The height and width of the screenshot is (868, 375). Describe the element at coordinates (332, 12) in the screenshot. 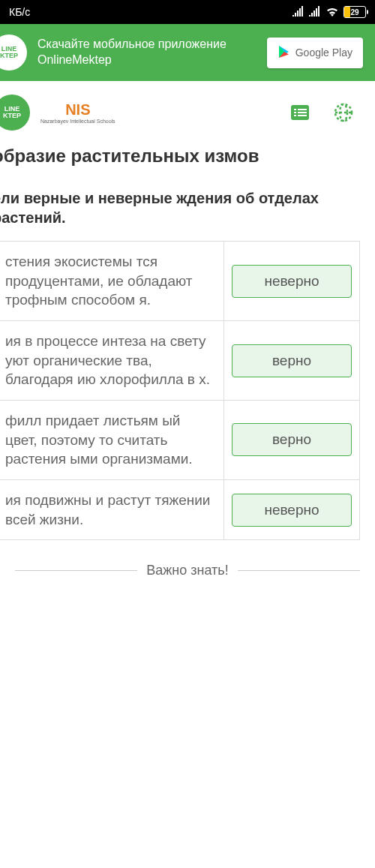

I see `wifi-icon` at that location.